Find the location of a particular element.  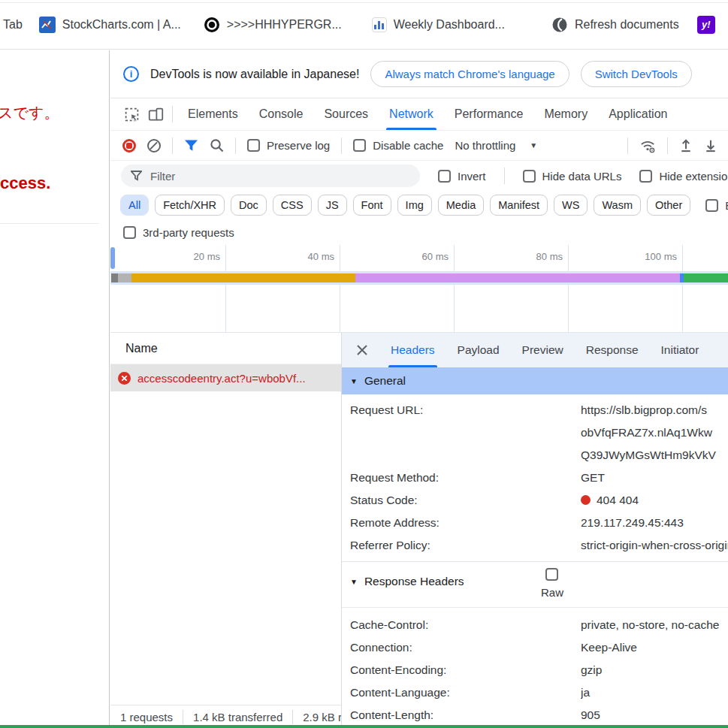

preserve-log-checkbox is located at coordinates (254, 146).